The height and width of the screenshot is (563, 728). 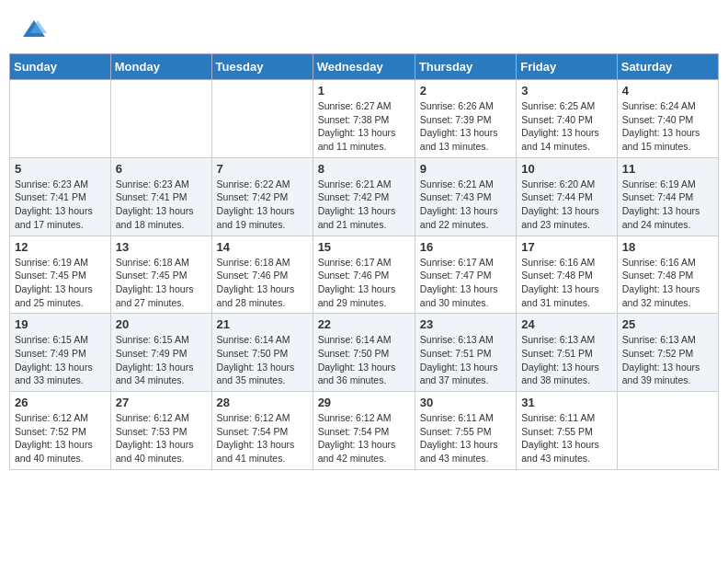 I want to click on day-info: Sunrise: 6:26 AMSunset: 7:39 PMDaylight:…, so click(x=465, y=127).